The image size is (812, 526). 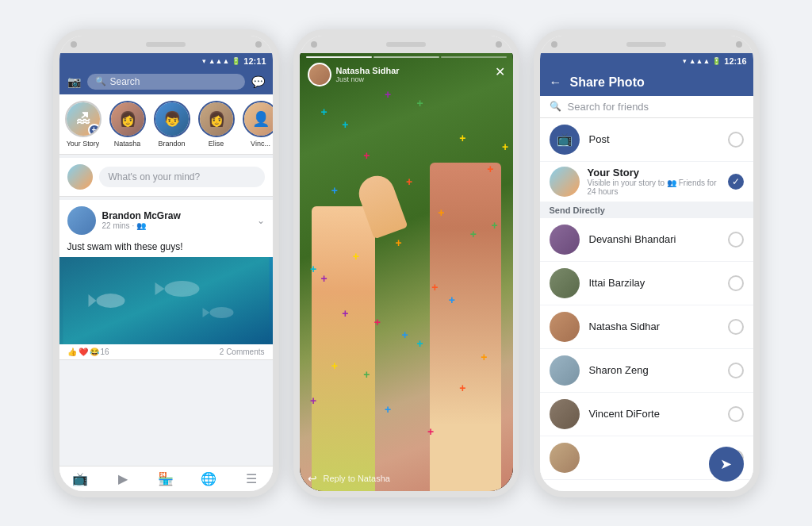 I want to click on vince-label: Vinc..., so click(x=260, y=144).